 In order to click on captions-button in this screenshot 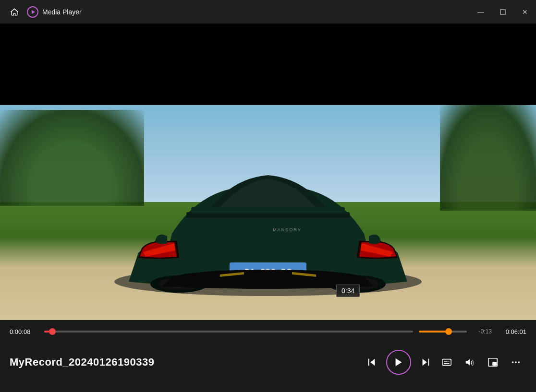, I will do `click(447, 362)`.